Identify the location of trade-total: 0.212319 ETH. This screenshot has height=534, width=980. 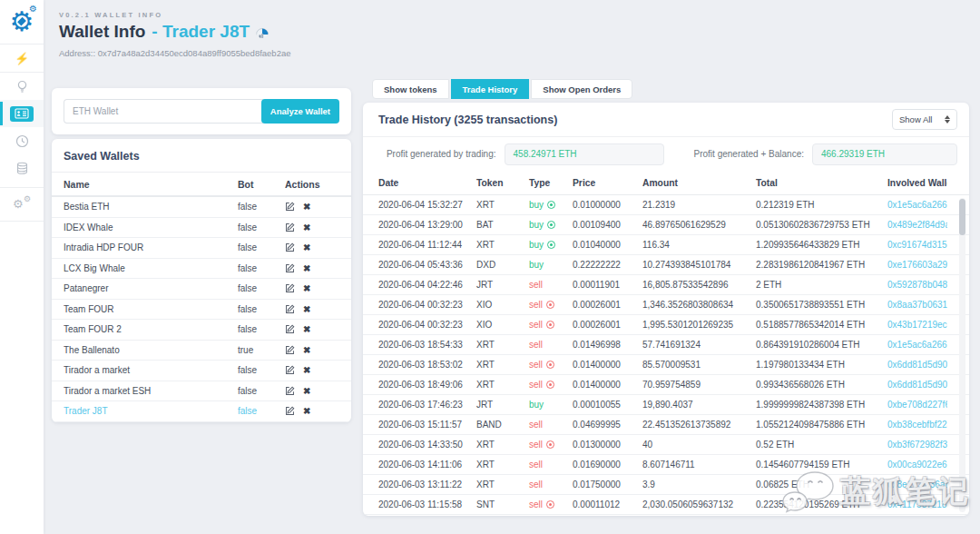
(822, 205).